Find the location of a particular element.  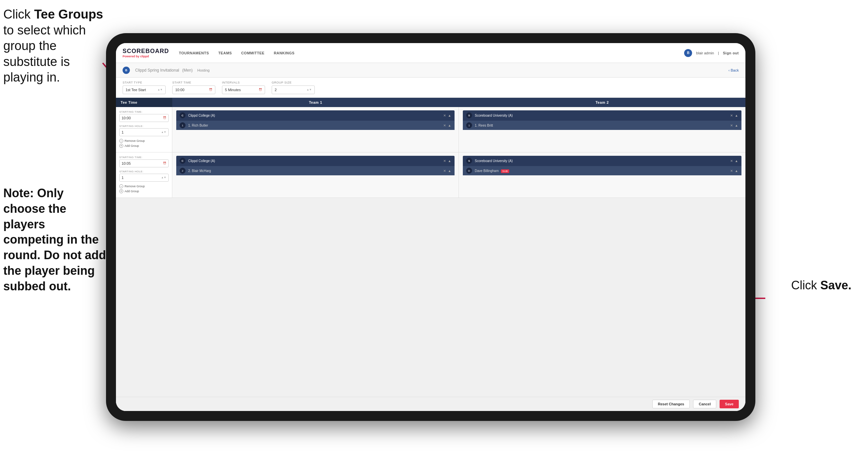

player-badge-1-1: 1 is located at coordinates (183, 125).